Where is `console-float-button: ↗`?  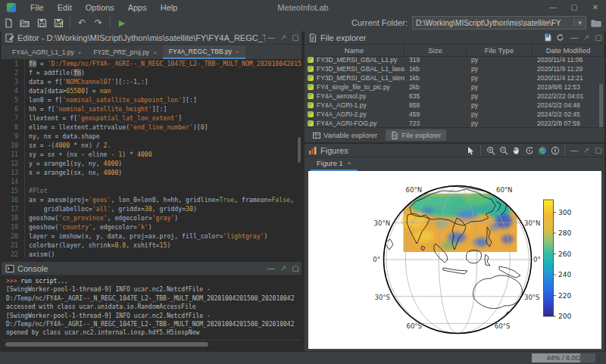
console-float-button: ↗ is located at coordinates (283, 268).